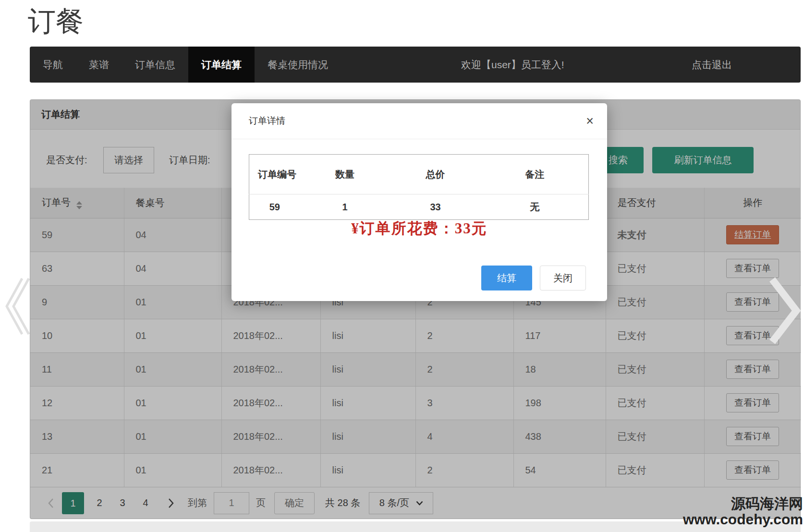 Image resolution: width=804 pixels, height=532 pixels. I want to click on nav-tab-3: 订单结算, so click(221, 64).